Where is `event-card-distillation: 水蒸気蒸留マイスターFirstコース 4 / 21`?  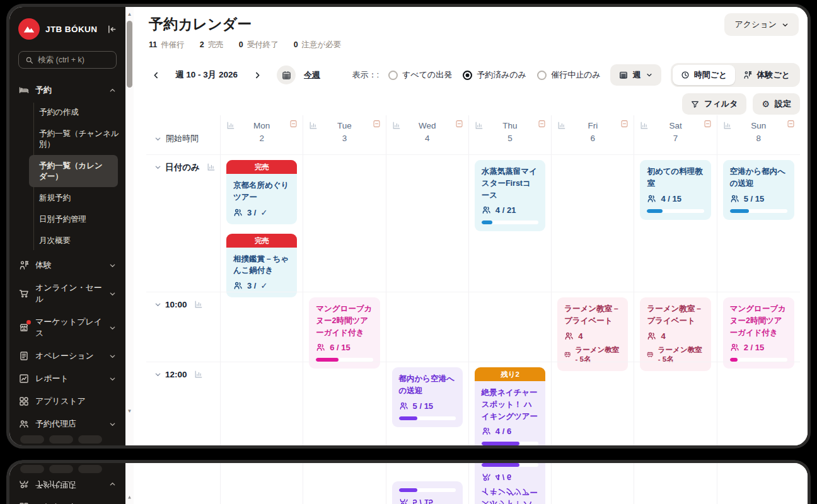
event-card-distillation: 水蒸気蒸留マイスターFirstコース 4 / 21 is located at coordinates (510, 195).